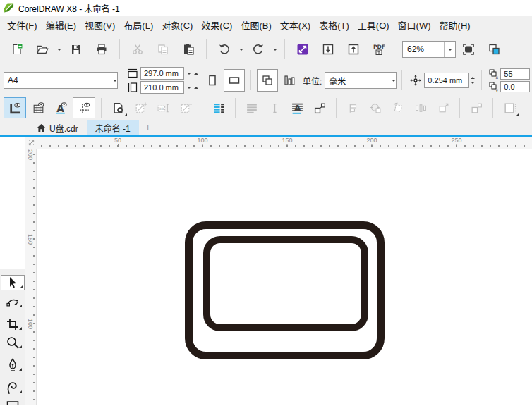  I want to click on pick-tool, so click(13, 283).